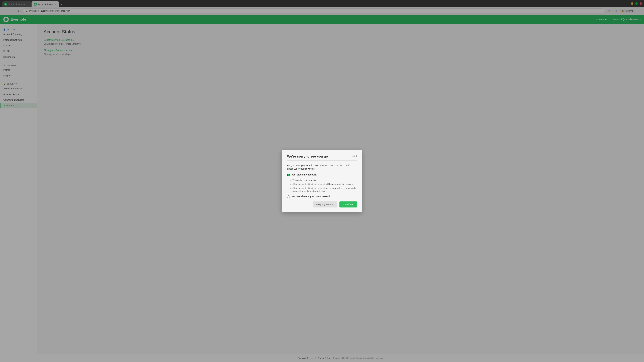  What do you see at coordinates (322, 197) in the screenshot?
I see `radio-no-option: No, deactivate my account instead.` at bounding box center [322, 197].